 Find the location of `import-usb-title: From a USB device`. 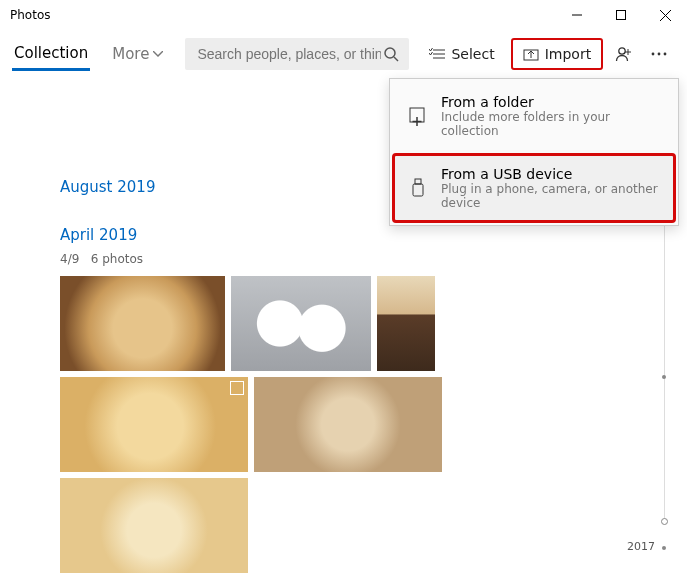

import-usb-title: From a USB device is located at coordinates (551, 174).